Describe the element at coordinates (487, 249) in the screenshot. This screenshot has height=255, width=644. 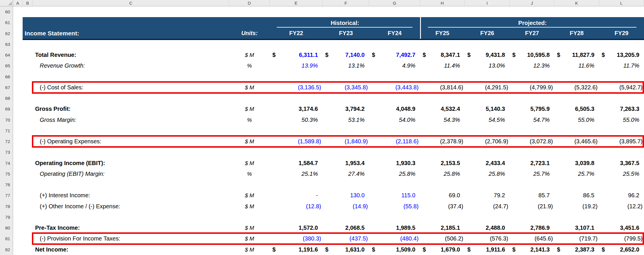
I see `cell-I82: $1,911.6` at that location.